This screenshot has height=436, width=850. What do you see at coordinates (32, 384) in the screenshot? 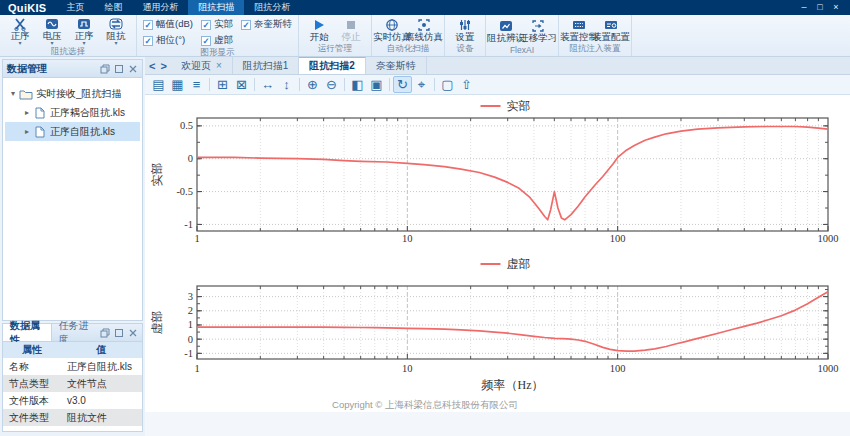
I see `property-name-cell: 节点类型` at bounding box center [32, 384].